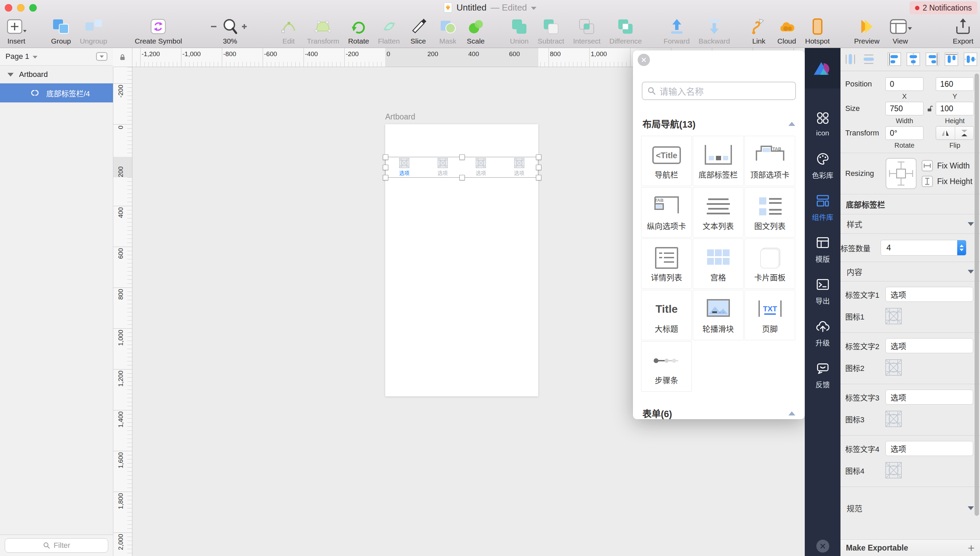  I want to click on section-header-layout-nav: 布局导航(13), so click(719, 124).